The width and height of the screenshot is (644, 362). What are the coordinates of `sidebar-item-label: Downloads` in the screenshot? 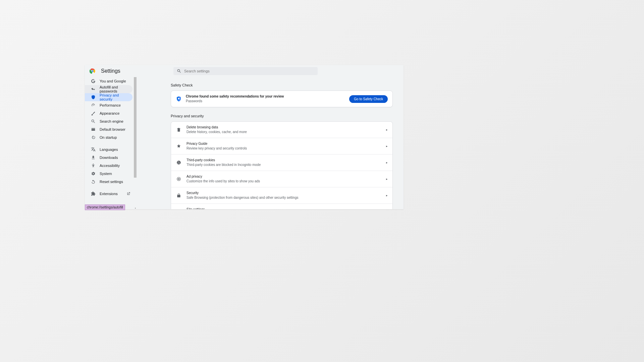 It's located at (109, 158).